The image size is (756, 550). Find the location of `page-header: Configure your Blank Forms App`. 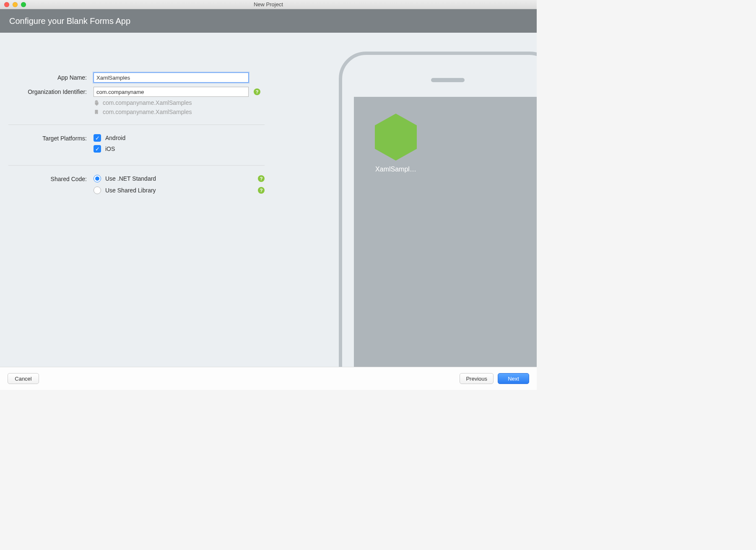

page-header: Configure your Blank Forms App is located at coordinates (268, 21).